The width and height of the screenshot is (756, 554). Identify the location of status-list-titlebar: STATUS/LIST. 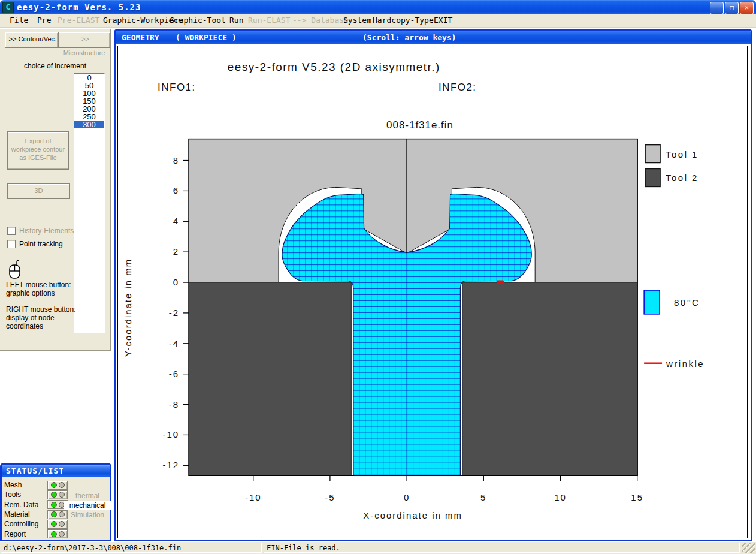
(56, 471).